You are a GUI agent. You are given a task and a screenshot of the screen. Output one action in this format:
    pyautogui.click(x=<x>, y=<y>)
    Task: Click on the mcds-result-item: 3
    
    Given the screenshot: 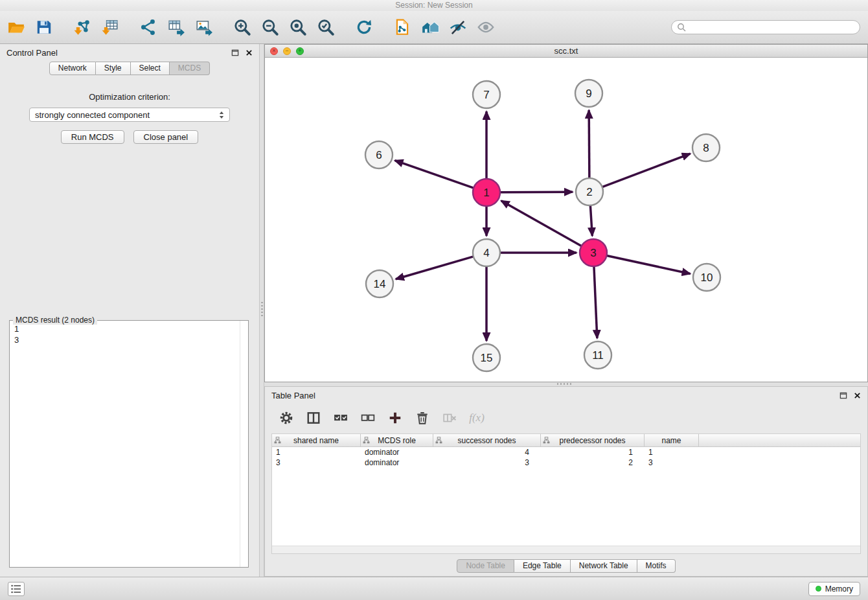 What is the action you would take?
    pyautogui.click(x=129, y=340)
    